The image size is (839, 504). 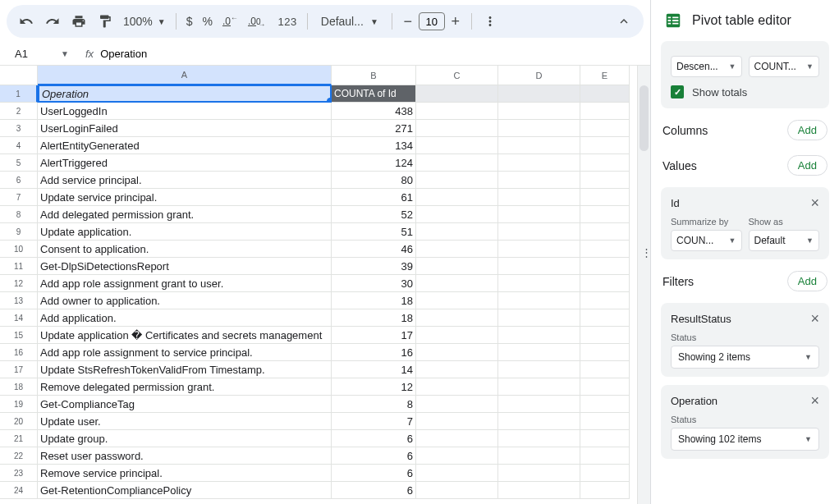 What do you see at coordinates (19, 473) in the screenshot?
I see `row-header: 23` at bounding box center [19, 473].